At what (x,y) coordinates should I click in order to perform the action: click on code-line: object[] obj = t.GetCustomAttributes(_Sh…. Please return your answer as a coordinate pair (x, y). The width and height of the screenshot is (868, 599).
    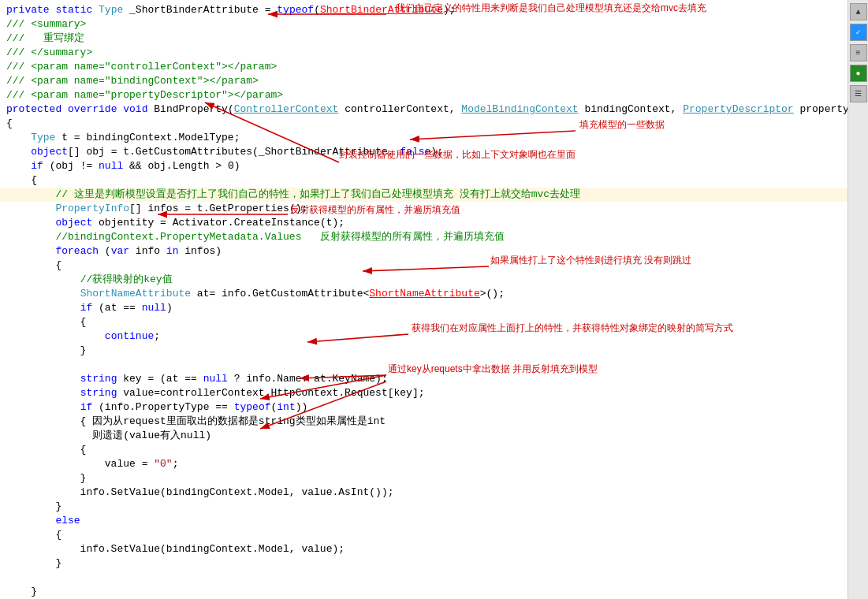
    Looking at the image, I should click on (424, 152).